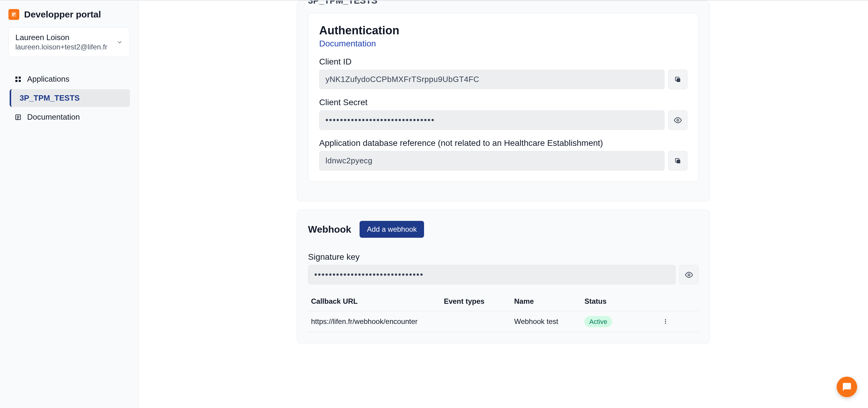 Image resolution: width=868 pixels, height=408 pixels. What do you see at coordinates (120, 42) in the screenshot?
I see `chevron-down-icon` at bounding box center [120, 42].